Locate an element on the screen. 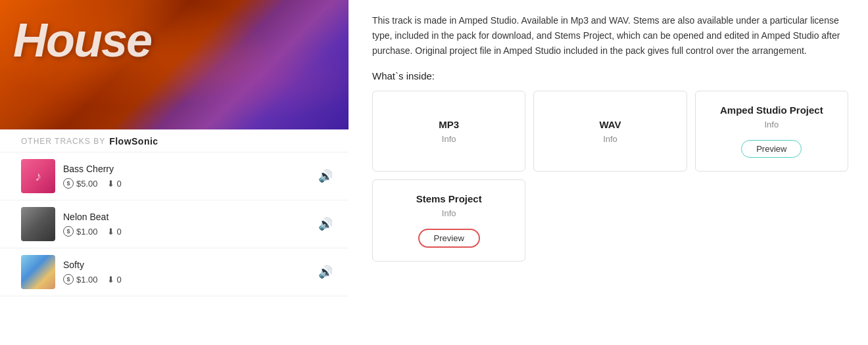 The image size is (868, 345). track-meta: $ $5.00 ⬇ 0 is located at coordinates (184, 183).